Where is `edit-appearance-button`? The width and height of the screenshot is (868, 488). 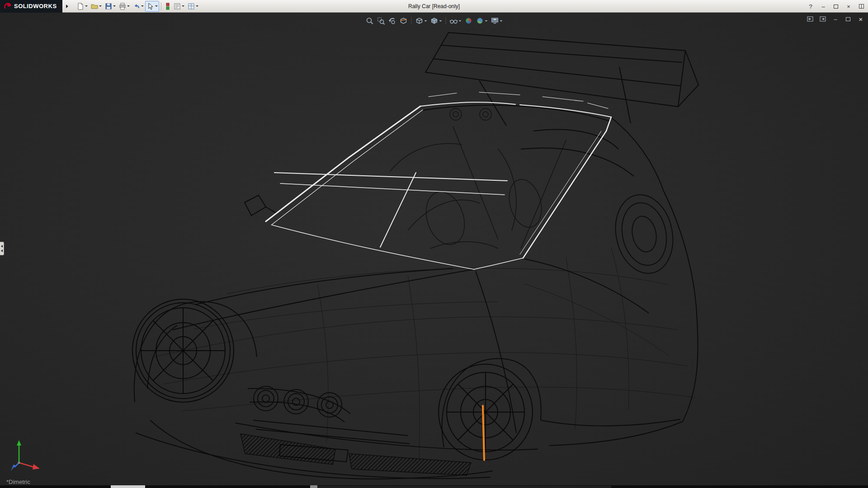 edit-appearance-button is located at coordinates (469, 21).